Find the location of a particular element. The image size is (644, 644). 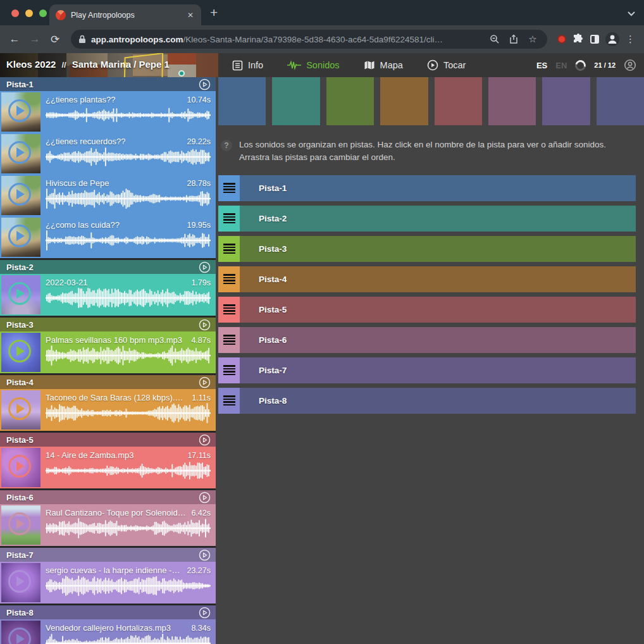

track-name-button: Pista-2 is located at coordinates (438, 219).